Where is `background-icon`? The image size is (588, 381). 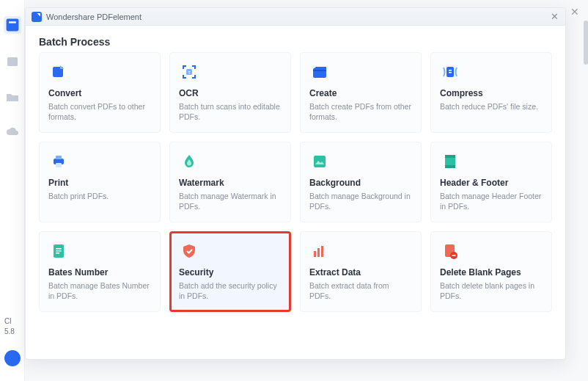 background-icon is located at coordinates (320, 162).